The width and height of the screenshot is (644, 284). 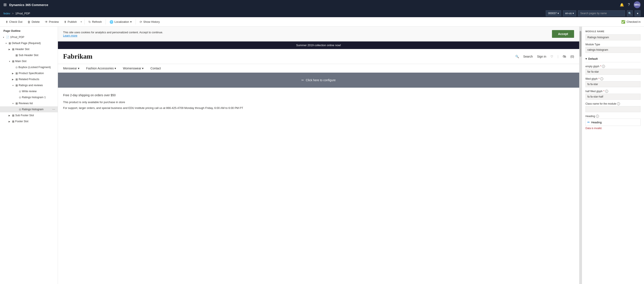 What do you see at coordinates (604, 66) in the screenshot?
I see `empty-glyph-info: i` at bounding box center [604, 66].